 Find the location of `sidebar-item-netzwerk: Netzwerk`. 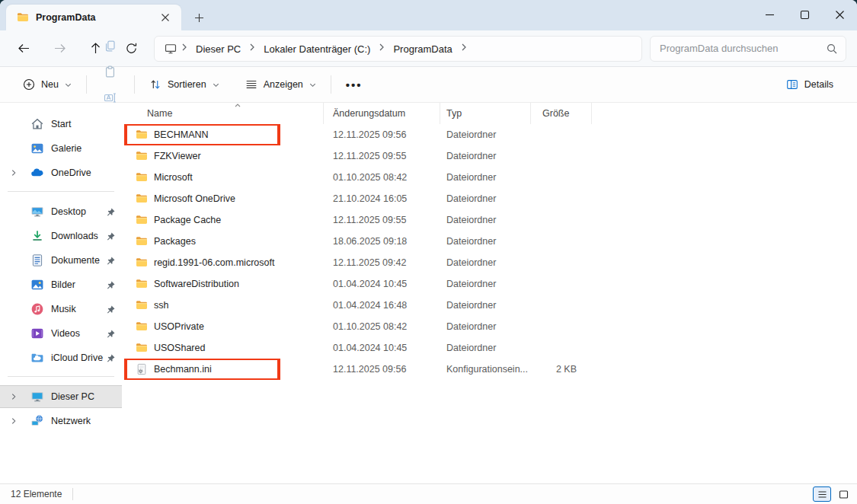

sidebar-item-netzwerk: Netzwerk is located at coordinates (61, 421).